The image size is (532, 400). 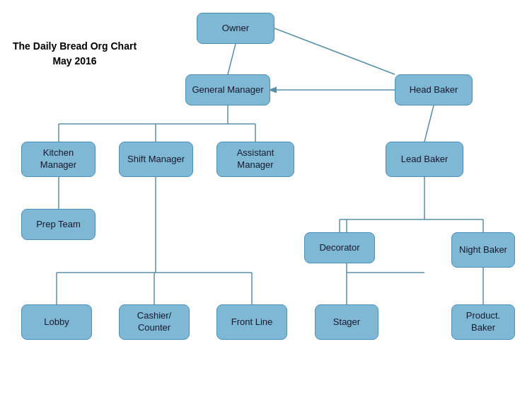 What do you see at coordinates (483, 322) in the screenshot?
I see `node-product-baker: Product. Baker` at bounding box center [483, 322].